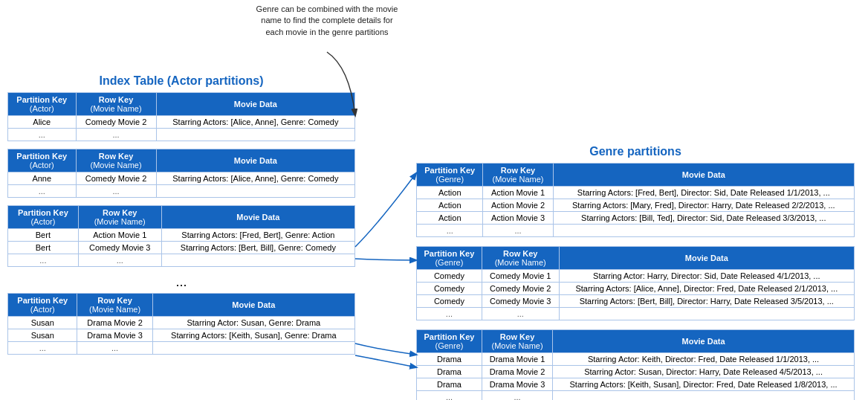 This screenshot has width=868, height=400. I want to click on movie-data: Starring Actors: [Bert, Bill], Genre: Co…, so click(258, 248).